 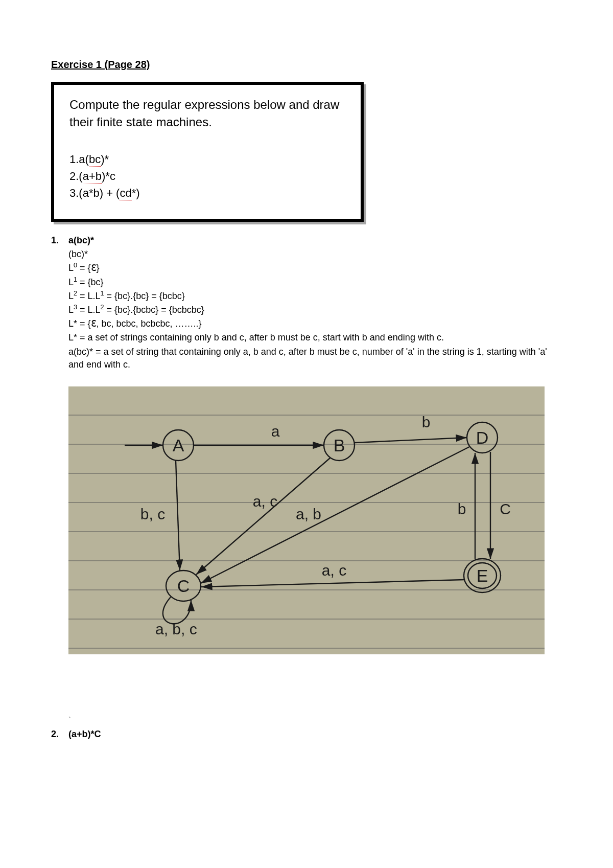 What do you see at coordinates (334, 570) in the screenshot?
I see `label-E-C: a, c` at bounding box center [334, 570].